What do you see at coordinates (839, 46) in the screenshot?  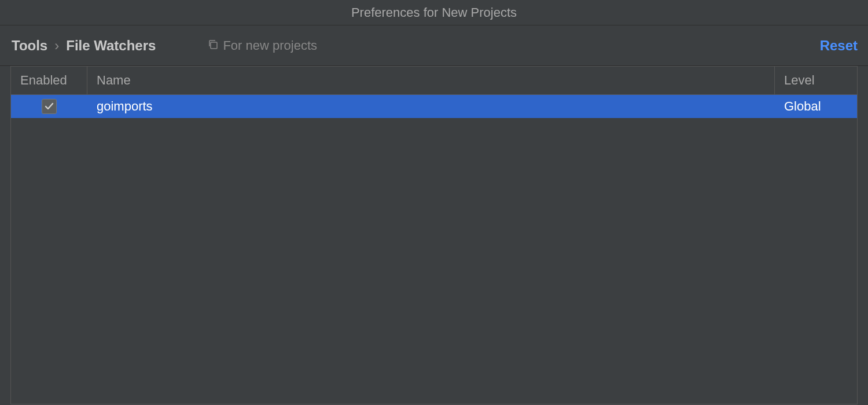 I see `reset-button: Reset` at bounding box center [839, 46].